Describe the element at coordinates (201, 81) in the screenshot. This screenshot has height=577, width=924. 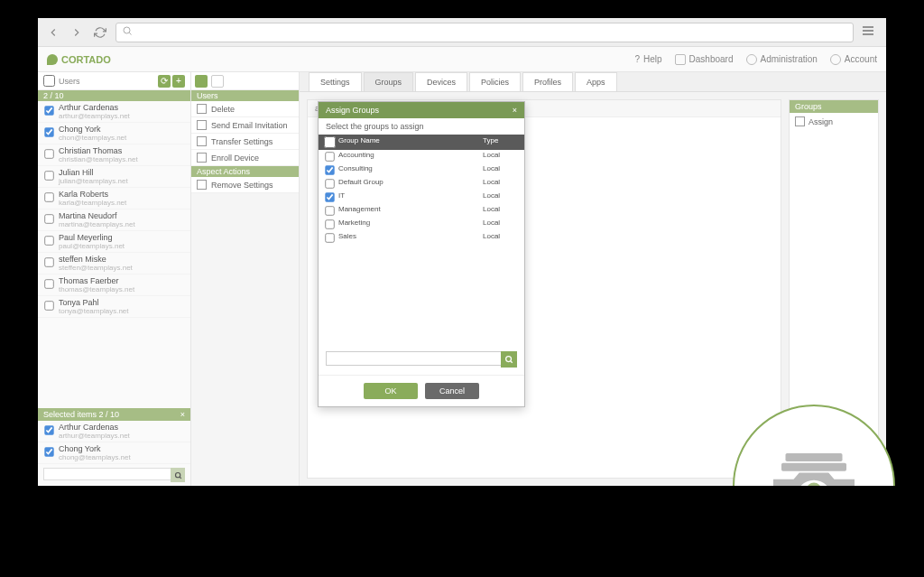
I see `grid-icon` at that location.